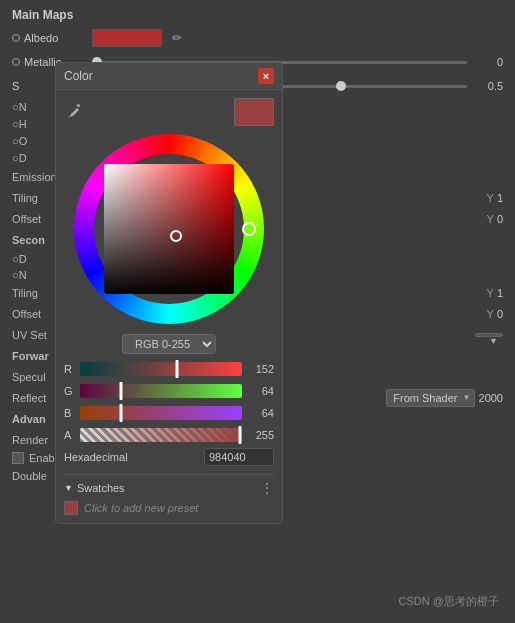 The height and width of the screenshot is (623, 515). I want to click on section-title: Main Maps, so click(258, 15).